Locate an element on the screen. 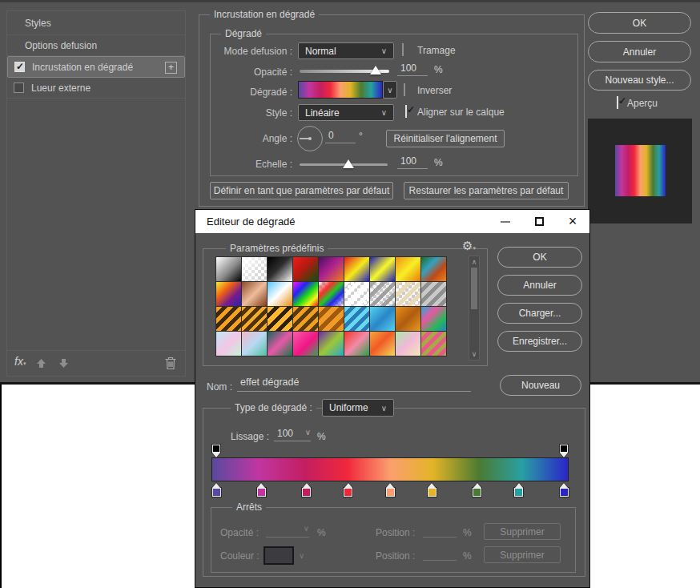 This screenshot has width=700, height=588. style-select: Linéaire ∨ is located at coordinates (346, 112).